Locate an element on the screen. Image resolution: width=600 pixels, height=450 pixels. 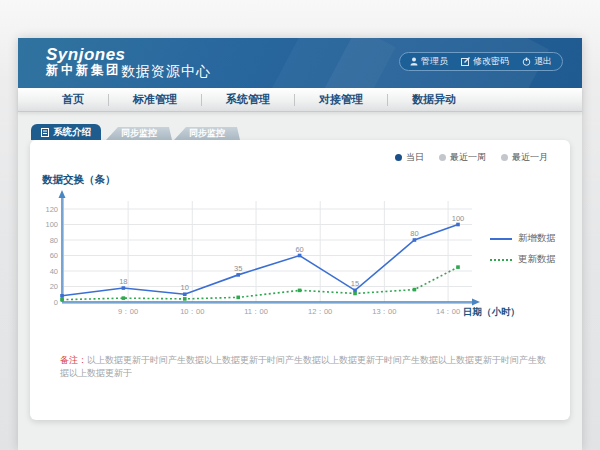
svg-text: 120 is located at coordinates (52, 210).